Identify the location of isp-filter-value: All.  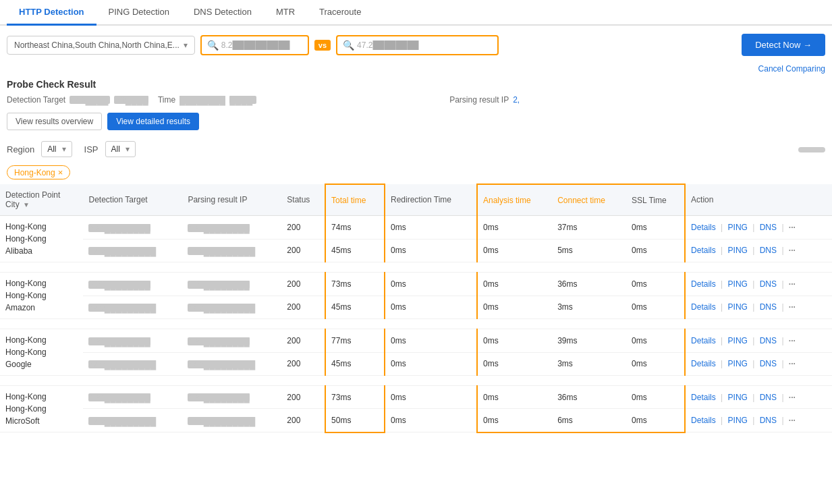
(116, 149).